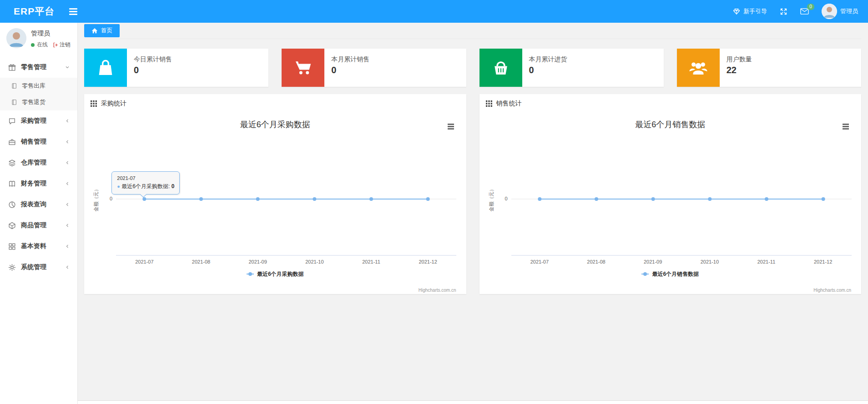 The image size is (868, 404). Describe the element at coordinates (698, 68) in the screenshot. I see `users-icon` at that location.